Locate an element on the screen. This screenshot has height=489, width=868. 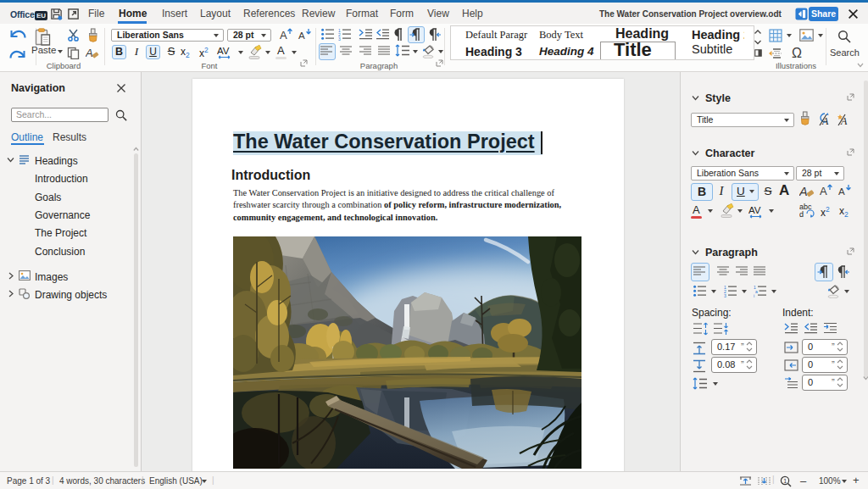
svg-text: 1 is located at coordinates (785, 481).